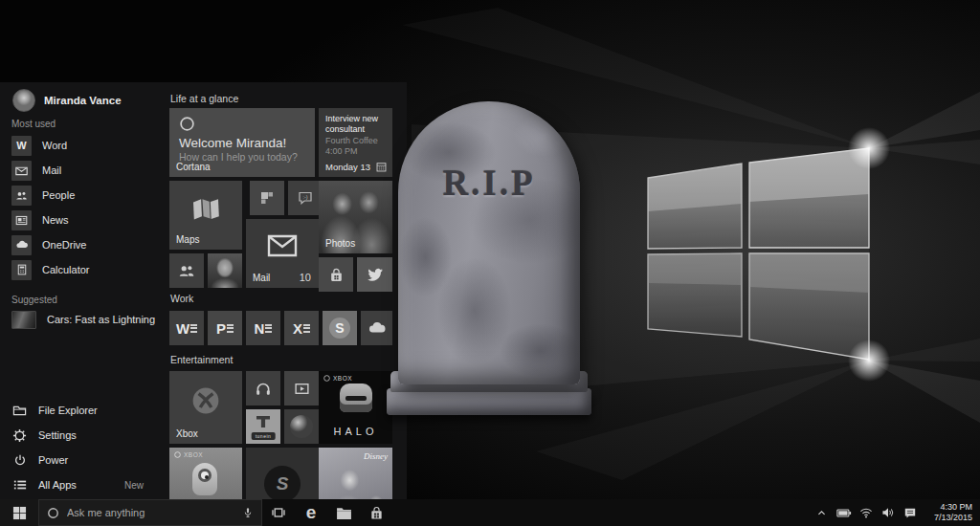 The height and width of the screenshot is (526, 980). What do you see at coordinates (206, 401) in the screenshot?
I see `xbox-logo-icon` at bounding box center [206, 401].